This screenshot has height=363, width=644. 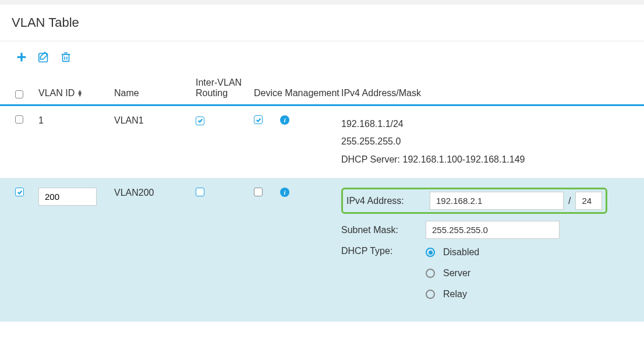 I want to click on sort-icon: ▲▼, so click(x=80, y=93).